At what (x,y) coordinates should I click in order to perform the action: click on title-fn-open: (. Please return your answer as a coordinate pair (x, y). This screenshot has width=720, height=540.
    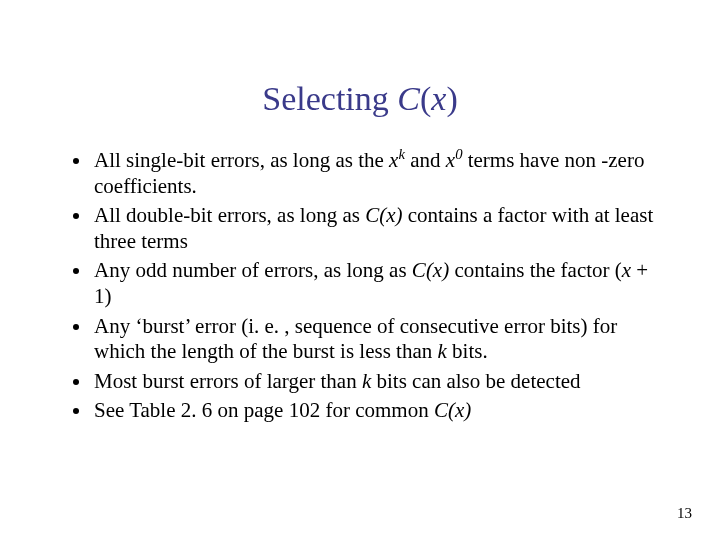
    Looking at the image, I should click on (426, 98).